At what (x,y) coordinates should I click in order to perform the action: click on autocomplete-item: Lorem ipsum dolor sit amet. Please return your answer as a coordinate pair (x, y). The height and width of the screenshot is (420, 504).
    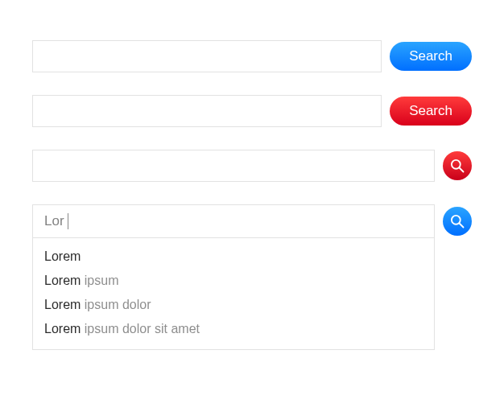
    Looking at the image, I should click on (233, 329).